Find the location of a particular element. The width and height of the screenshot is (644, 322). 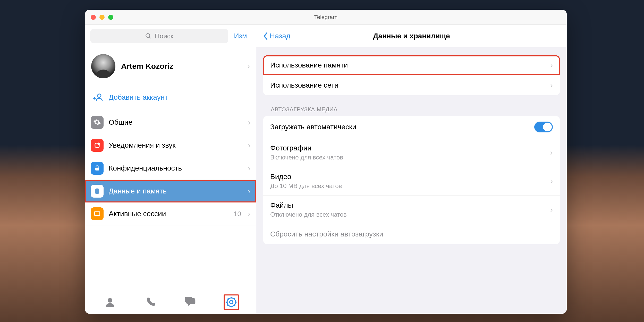

section-header-autodownload: АВТОЗАГРУЗКА МЕДИА is located at coordinates (412, 111).